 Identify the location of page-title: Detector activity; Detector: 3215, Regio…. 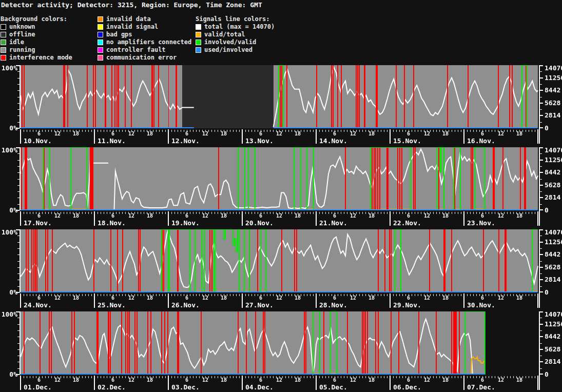
(131, 5).